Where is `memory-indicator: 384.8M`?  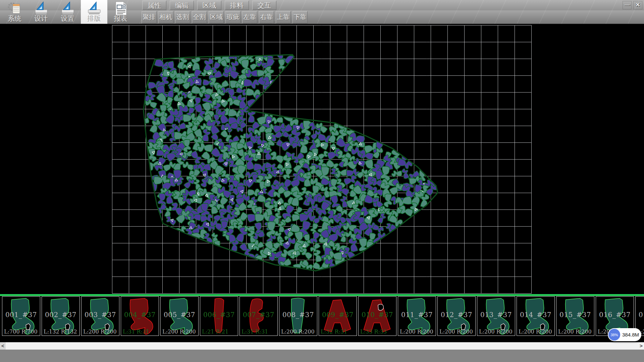
memory-indicator: 384.8M is located at coordinates (631, 335).